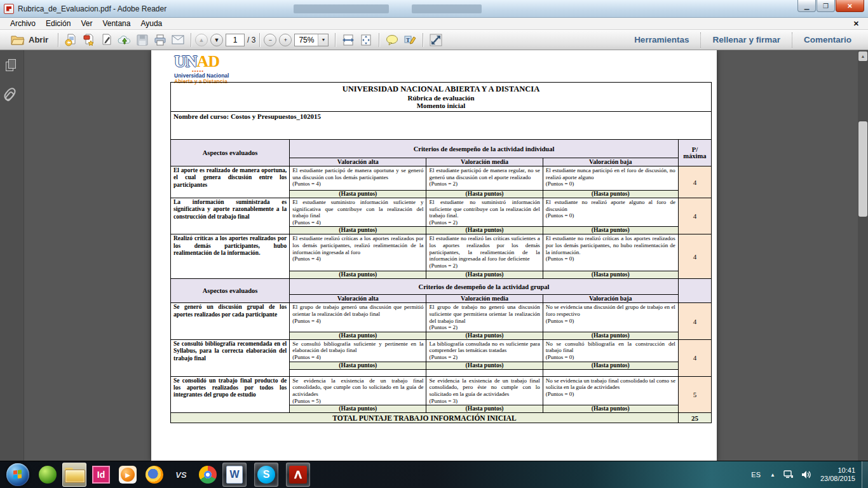 The height and width of the screenshot is (488, 868). I want to click on section1-header-row: Aspectos evaluados Criterios de desempeñ…, so click(441, 149).